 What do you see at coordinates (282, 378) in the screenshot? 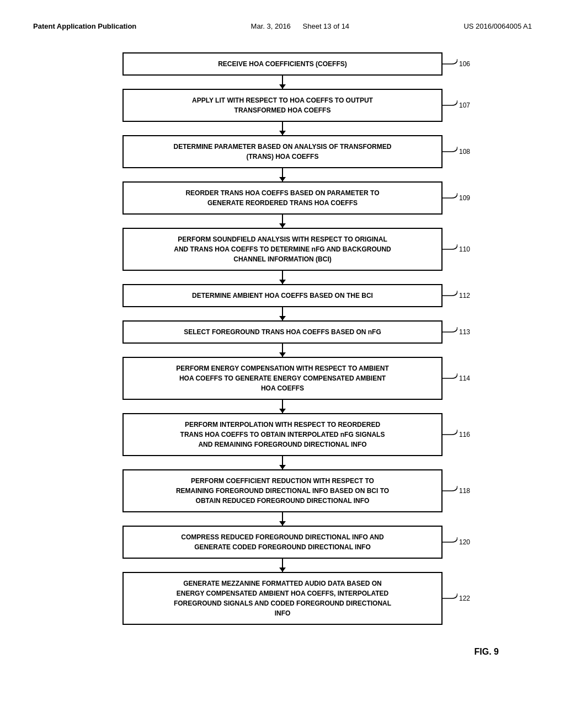
I see `flow-box-box-114: PERFORM ENERGY COMPENSATION WITH RESPECT…` at bounding box center [282, 378].